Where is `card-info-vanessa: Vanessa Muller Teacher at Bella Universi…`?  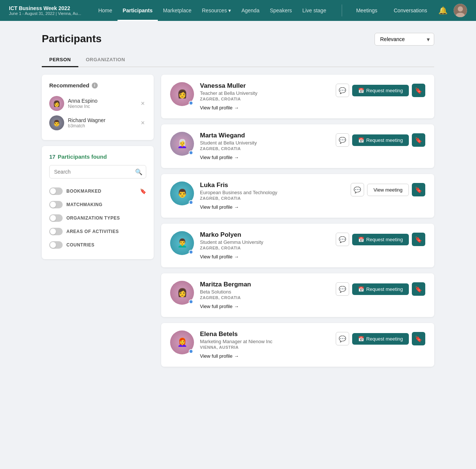
card-info-vanessa: Vanessa Muller Teacher at Bella Universi… is located at coordinates (265, 96).